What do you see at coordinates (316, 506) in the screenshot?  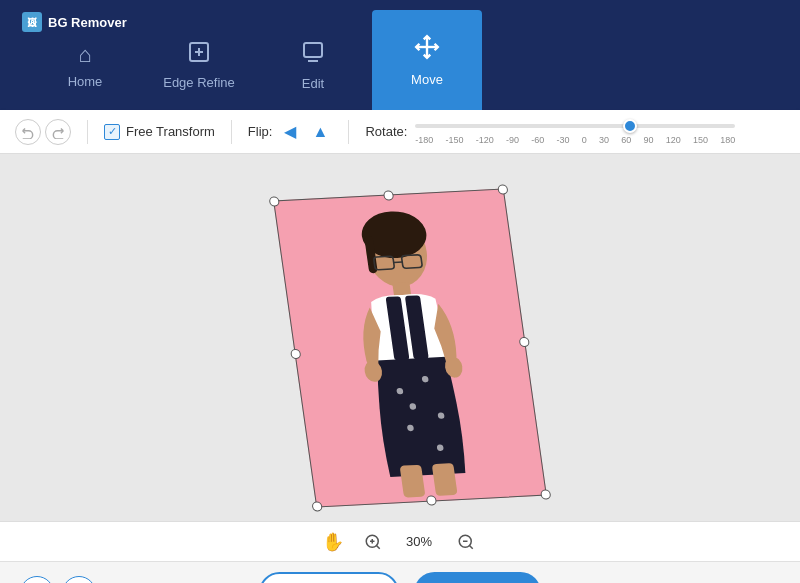 I see `handle-bottom-left` at bounding box center [316, 506].